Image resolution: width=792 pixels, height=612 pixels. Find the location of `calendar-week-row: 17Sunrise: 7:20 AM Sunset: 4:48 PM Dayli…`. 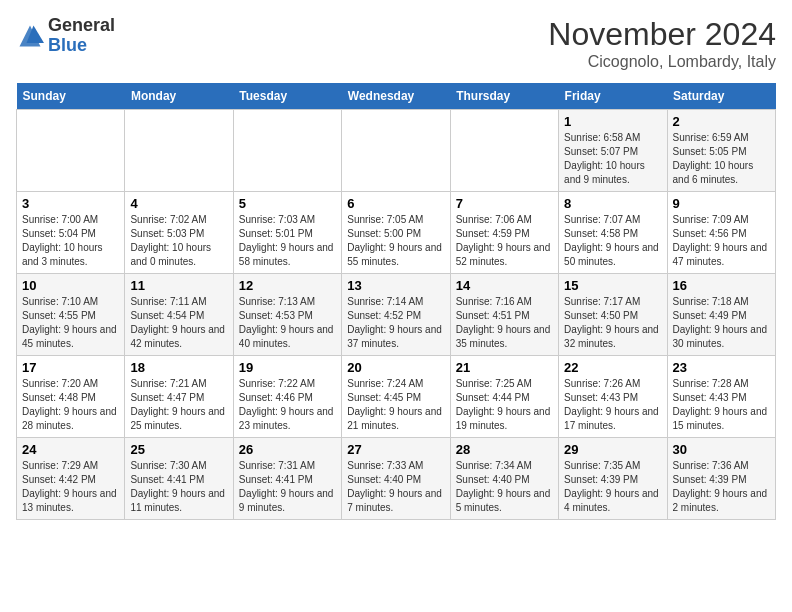

calendar-week-row: 17Sunrise: 7:20 AM Sunset: 4:48 PM Dayli… is located at coordinates (396, 397).